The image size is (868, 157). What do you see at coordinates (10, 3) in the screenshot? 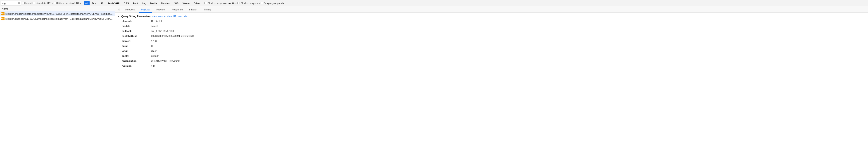
I see `search-input` at bounding box center [10, 3].